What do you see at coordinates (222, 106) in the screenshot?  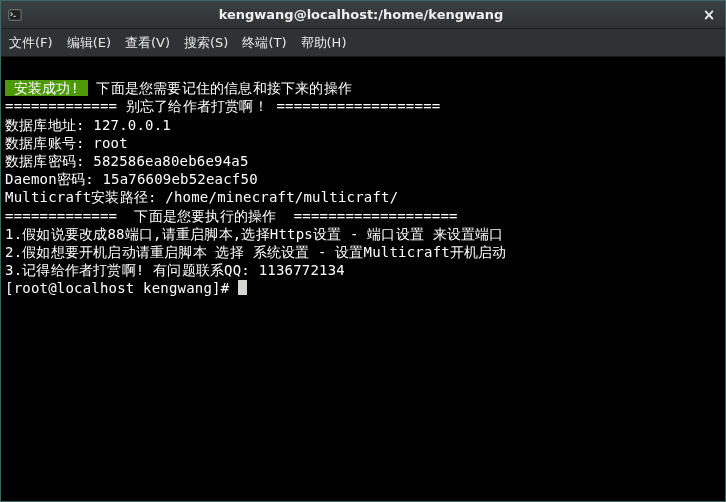 I see `divider-1: ============= 别忘了给作者打赏啊！ ===============…` at bounding box center [222, 106].